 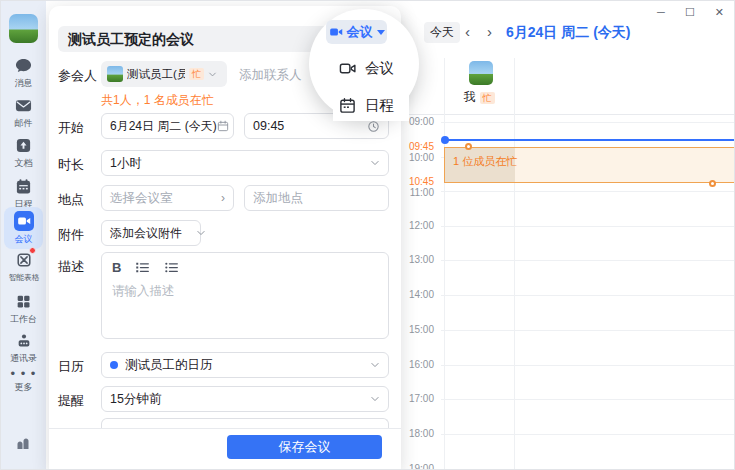 What do you see at coordinates (418, 364) in the screenshot?
I see `hour-label: 16:00` at bounding box center [418, 364].